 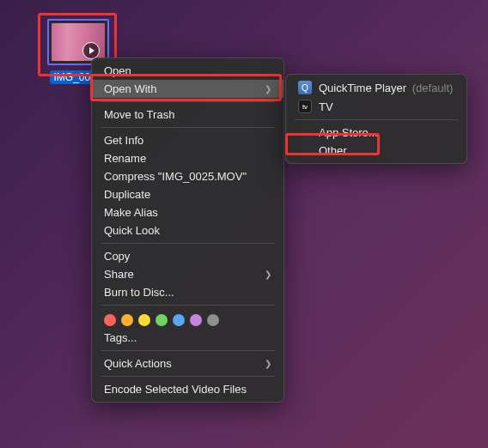 What do you see at coordinates (127, 320) in the screenshot?
I see `tag-dot-orange` at bounding box center [127, 320].